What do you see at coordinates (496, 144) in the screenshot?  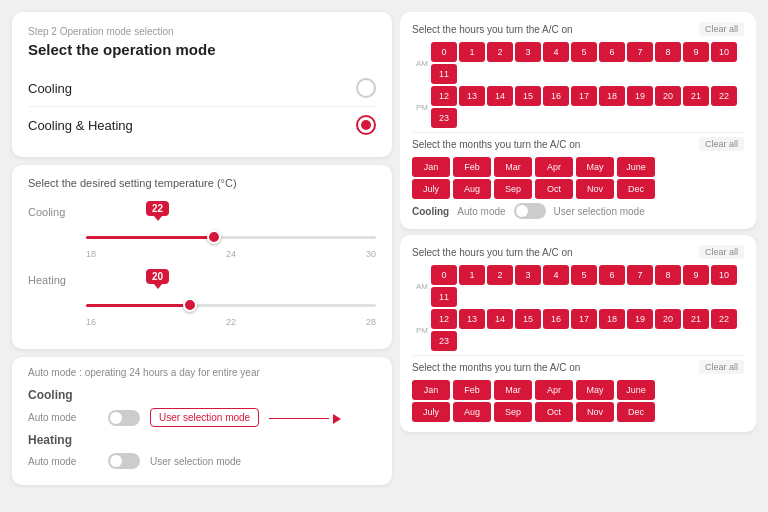 I see `months-title-top: Select the months you turn the A/C on` at bounding box center [496, 144].